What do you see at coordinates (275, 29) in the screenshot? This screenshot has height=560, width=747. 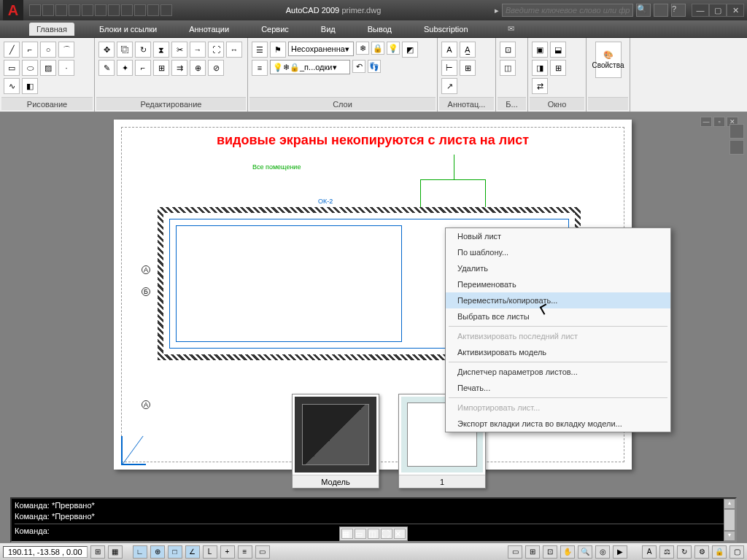 I see `tab-service: Сервис` at bounding box center [275, 29].